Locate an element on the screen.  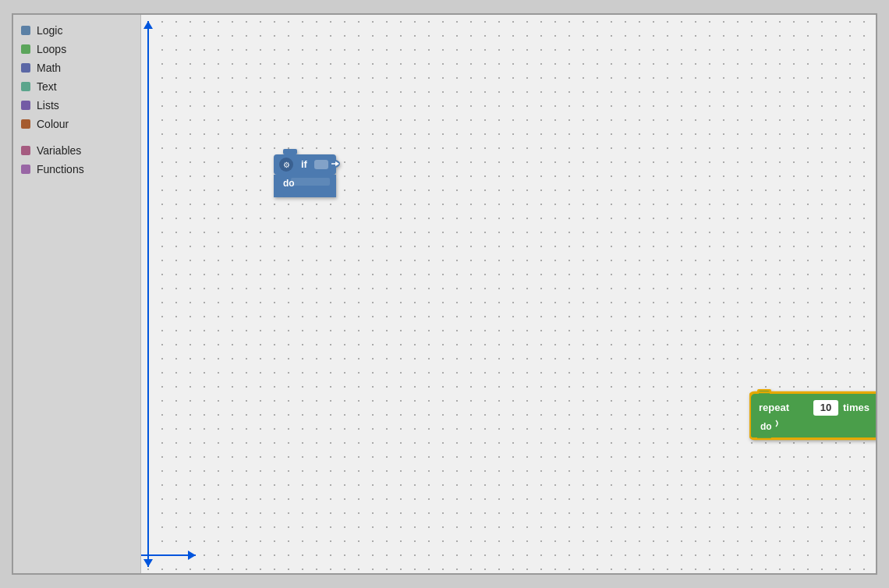
horizontal-arrow is located at coordinates (168, 555).